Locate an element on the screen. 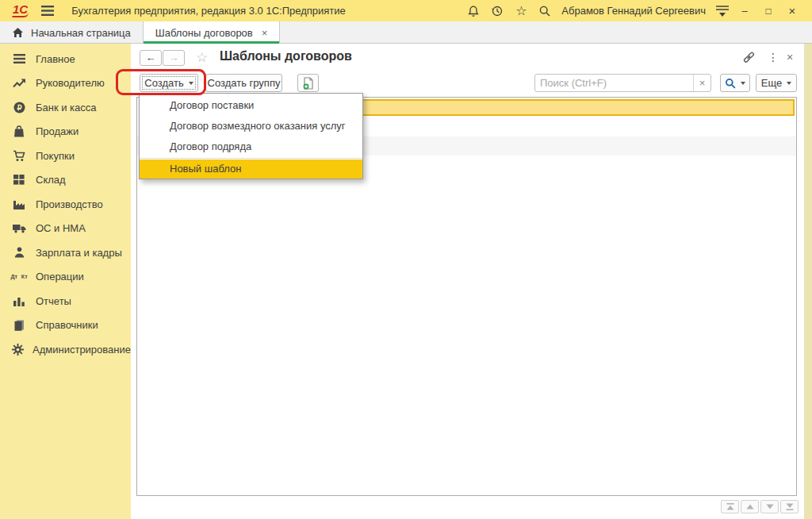 This screenshot has width=812, height=519. page-title: Шаблоны договоров is located at coordinates (285, 56).